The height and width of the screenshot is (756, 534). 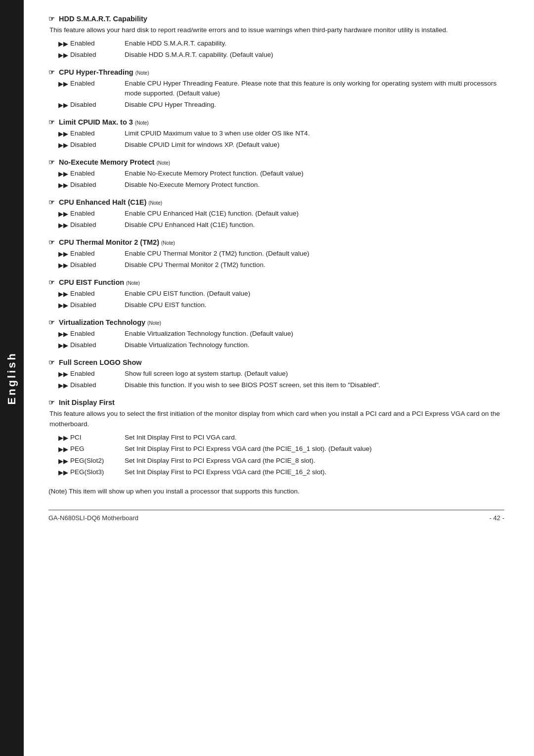 I want to click on option-label: PEG, so click(x=97, y=449).